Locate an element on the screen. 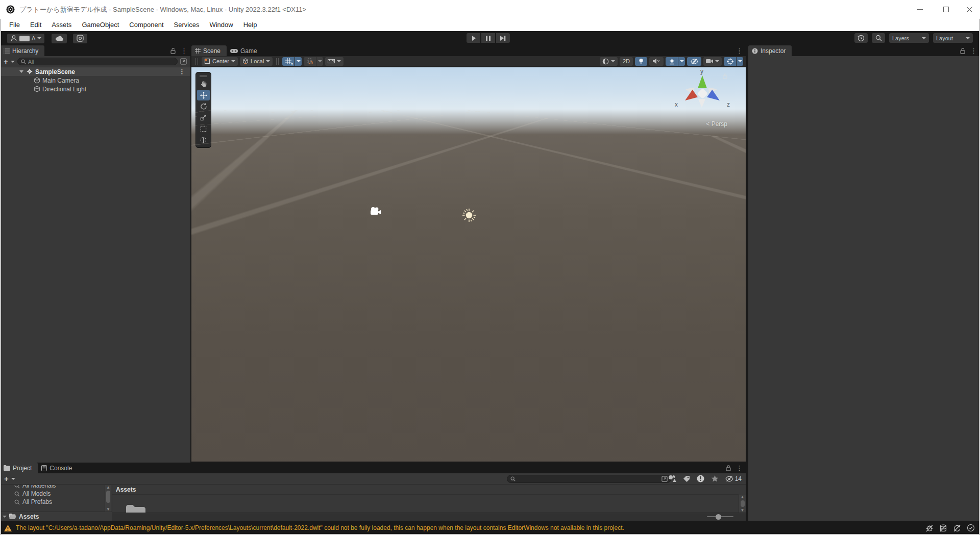 Image resolution: width=980 pixels, height=535 pixels. close-button is located at coordinates (969, 9).